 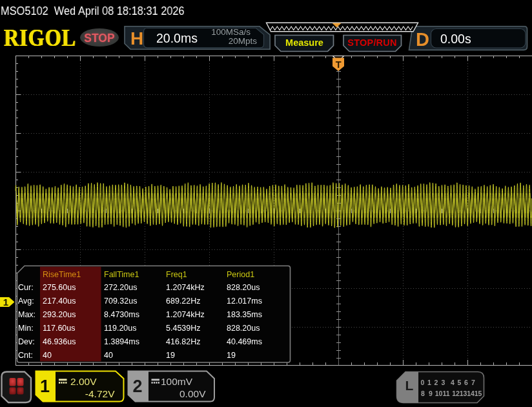 What do you see at coordinates (439, 393) in the screenshot?
I see `svg-text: 10` at bounding box center [439, 393].